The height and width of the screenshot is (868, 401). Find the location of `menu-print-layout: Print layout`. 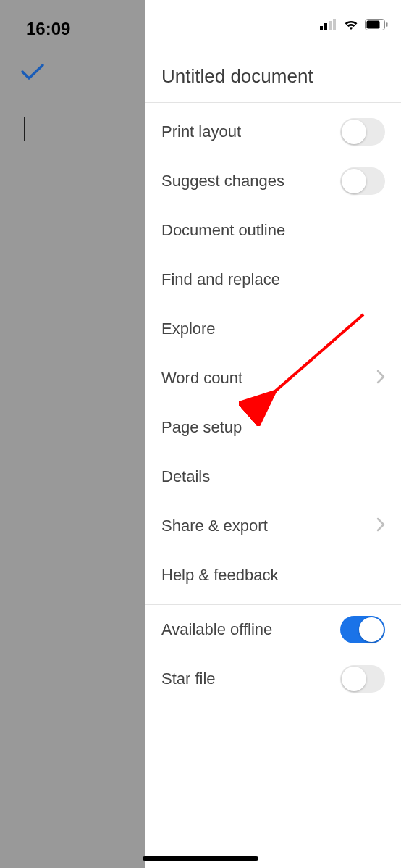

menu-print-layout: Print layout is located at coordinates (274, 132).